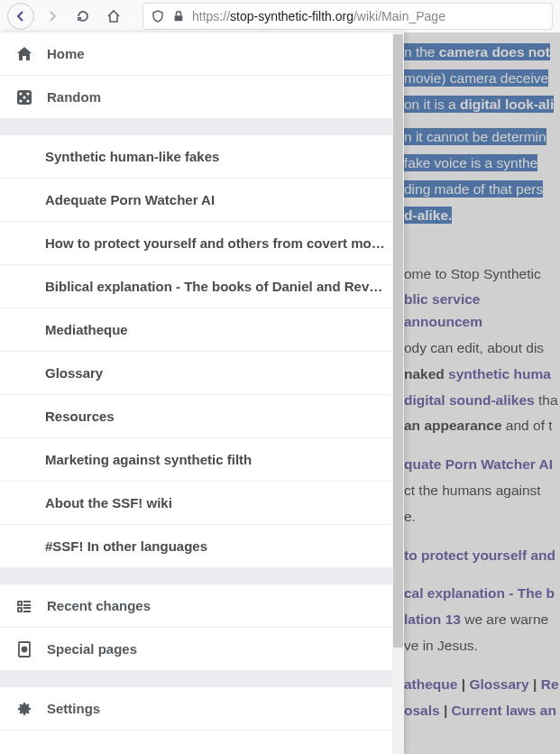 The height and width of the screenshot is (754, 560). Describe the element at coordinates (52, 16) in the screenshot. I see `arrow-right-icon` at that location.